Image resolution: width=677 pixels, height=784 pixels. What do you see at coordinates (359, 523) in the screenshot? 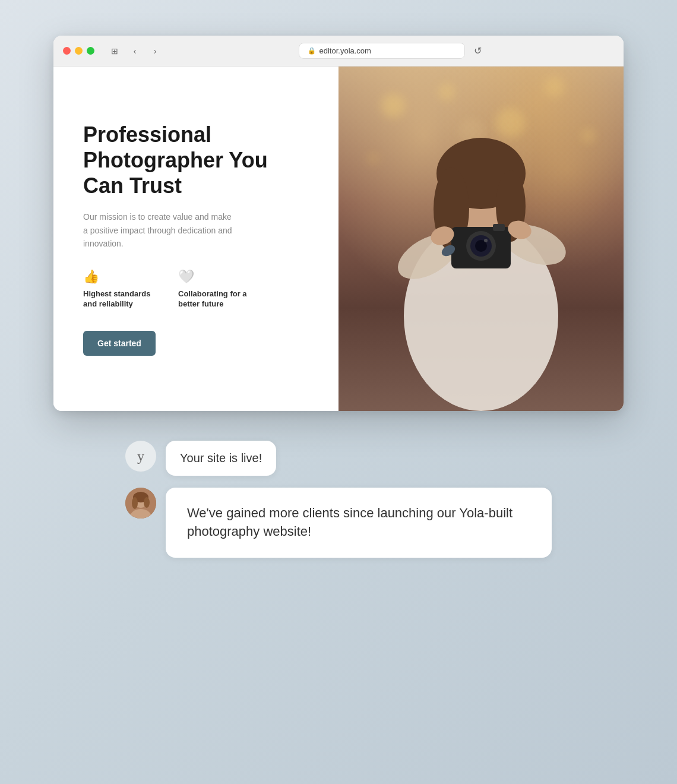
I see `chat-bubble-2: We've gained more clients since launchin…` at bounding box center [359, 523].